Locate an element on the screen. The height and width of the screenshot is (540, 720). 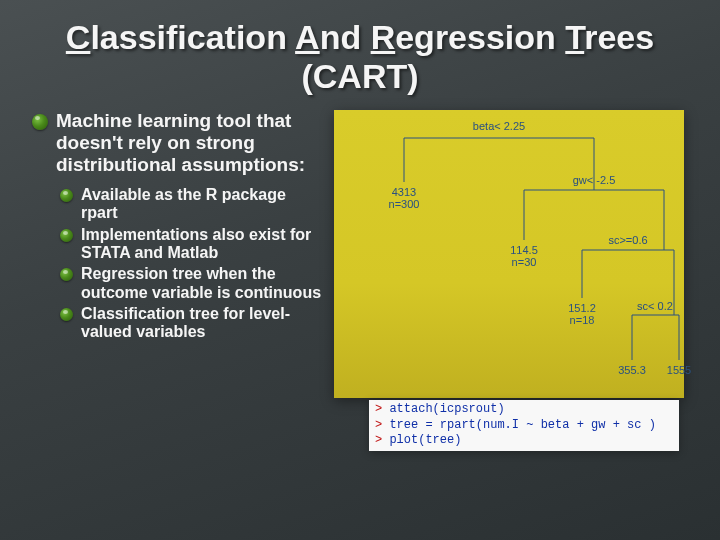
code-line: > attach(icpsrout) is located at coordinates (524, 410).